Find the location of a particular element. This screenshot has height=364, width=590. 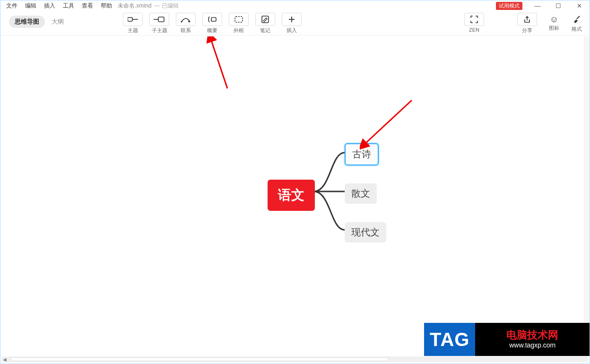

tool-zen: ZEN is located at coordinates (474, 24).